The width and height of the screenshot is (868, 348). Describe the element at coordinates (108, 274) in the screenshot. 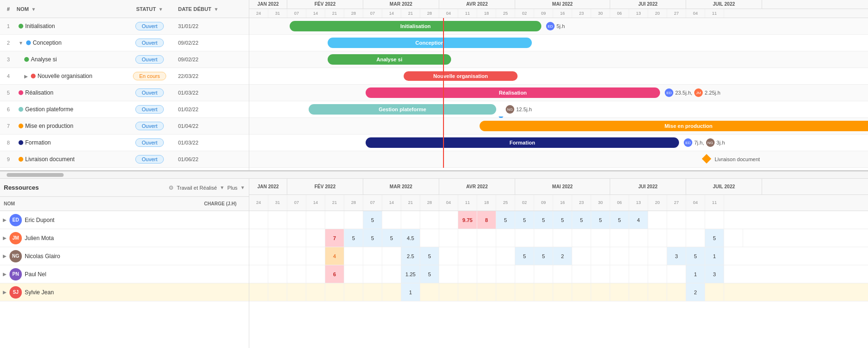

I see `resource-name: Paul Nel` at that location.